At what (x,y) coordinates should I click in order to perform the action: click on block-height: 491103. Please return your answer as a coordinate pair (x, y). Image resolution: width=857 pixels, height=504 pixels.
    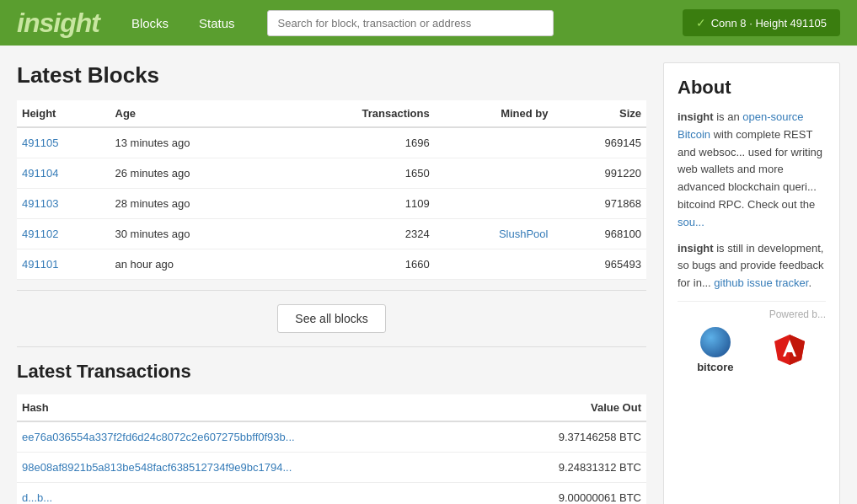
    Looking at the image, I should click on (64, 204).